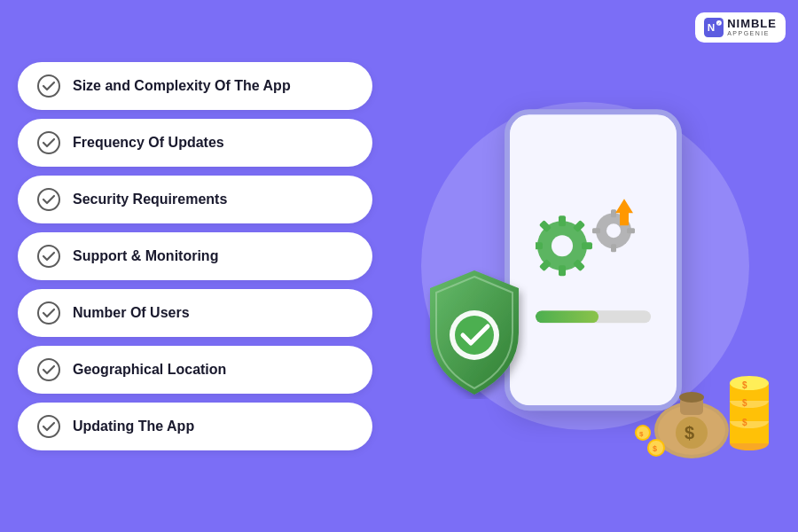 This screenshot has width=798, height=532. Describe the element at coordinates (195, 143) in the screenshot. I see `list-item-frequency-updates: Frequency Of Updates` at that location.